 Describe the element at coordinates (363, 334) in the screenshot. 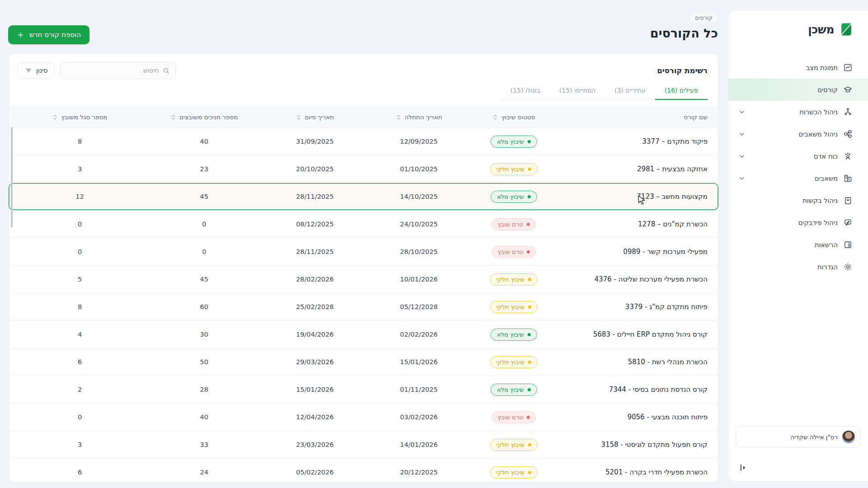

I see `table-row: קורס ניהול מתקדם ERP חיילים - 5683 שיבוץ…` at that location.